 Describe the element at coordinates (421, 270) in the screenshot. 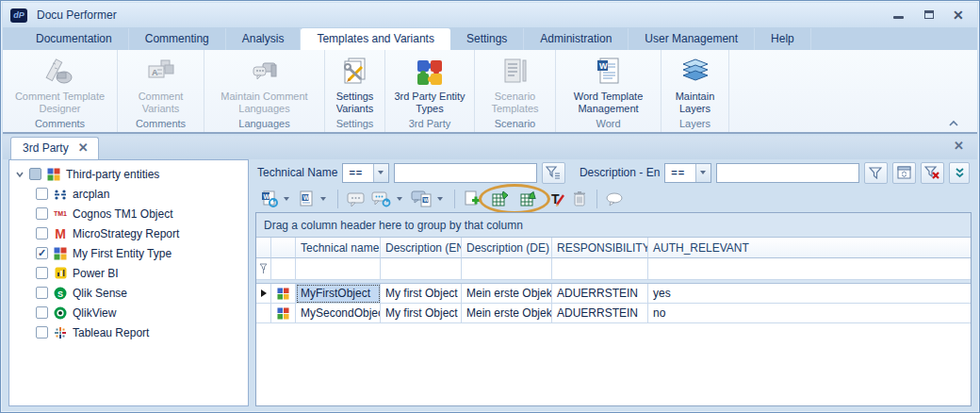

I see `filter-cell-description-en` at that location.